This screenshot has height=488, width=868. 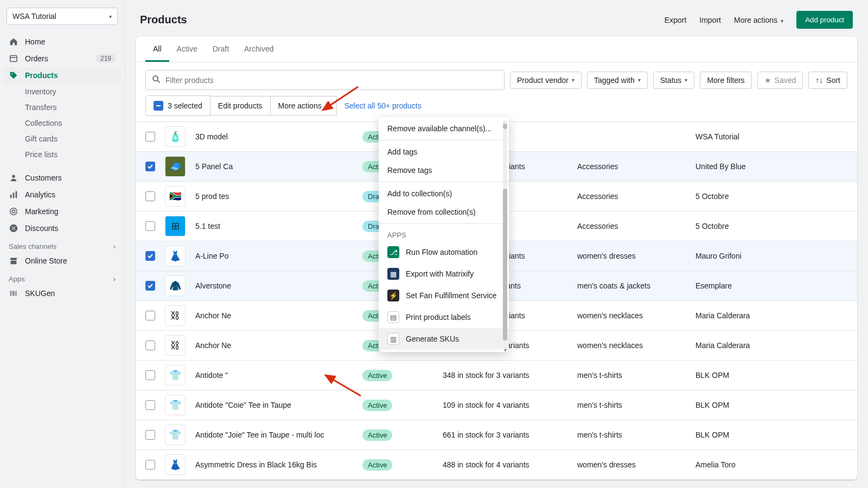 I want to click on import-button: Import, so click(x=710, y=20).